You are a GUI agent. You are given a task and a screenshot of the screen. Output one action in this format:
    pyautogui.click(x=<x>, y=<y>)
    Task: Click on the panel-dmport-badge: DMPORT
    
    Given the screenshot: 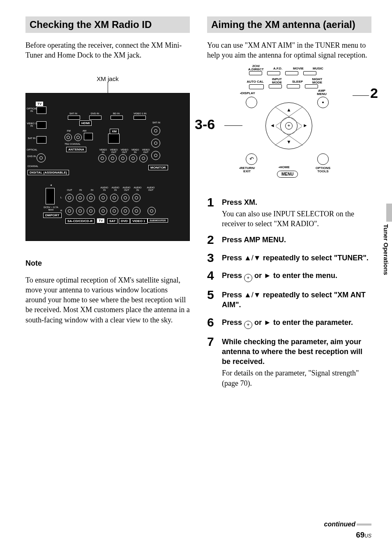 What is the action you would take?
    pyautogui.click(x=53, y=215)
    